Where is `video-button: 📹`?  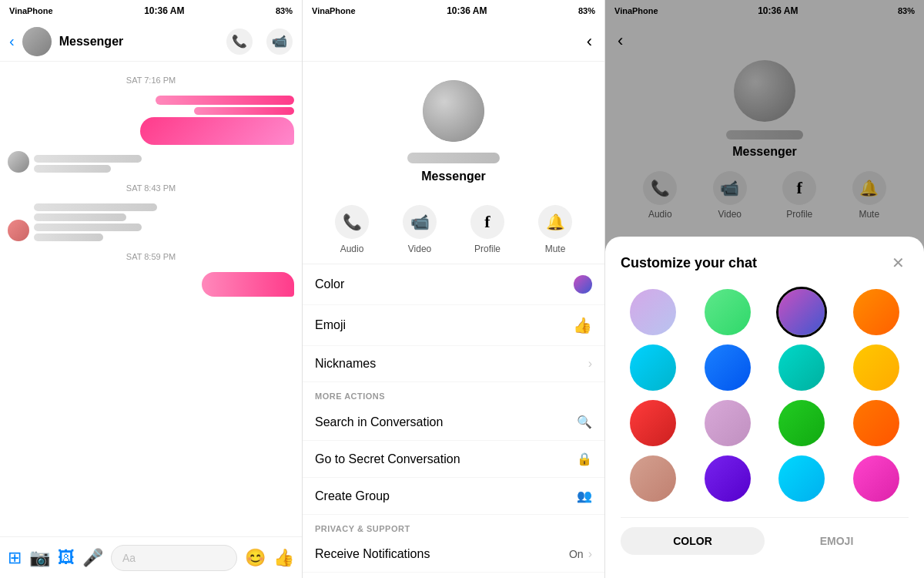 video-button: 📹 is located at coordinates (280, 42).